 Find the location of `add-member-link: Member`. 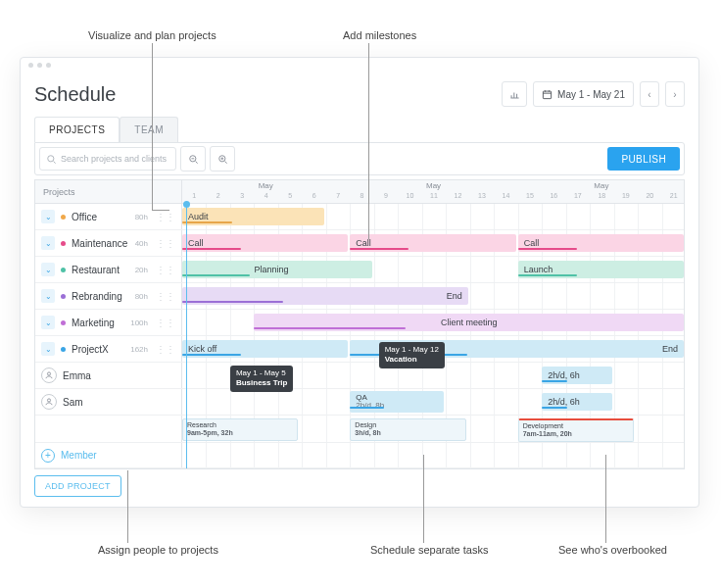

add-member-link: Member is located at coordinates (78, 455).